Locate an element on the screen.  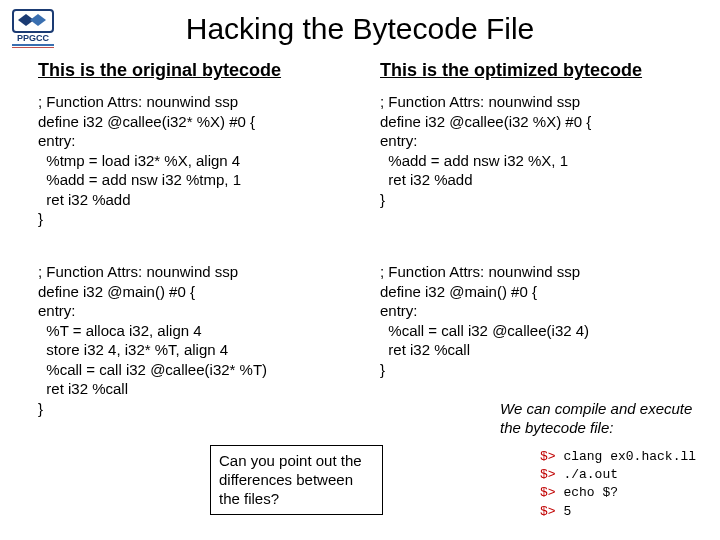
terminal-output: $> clang ex0.hack.ll $> ./a.out $> echo … is located at coordinates (618, 484).